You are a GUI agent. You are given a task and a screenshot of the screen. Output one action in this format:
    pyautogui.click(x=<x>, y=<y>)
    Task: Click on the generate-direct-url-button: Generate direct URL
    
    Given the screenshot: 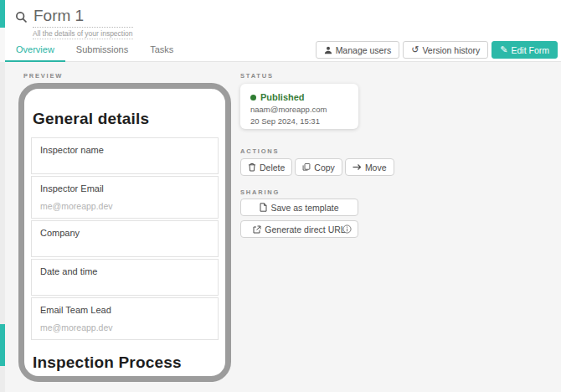 What is the action you would take?
    pyautogui.click(x=300, y=230)
    